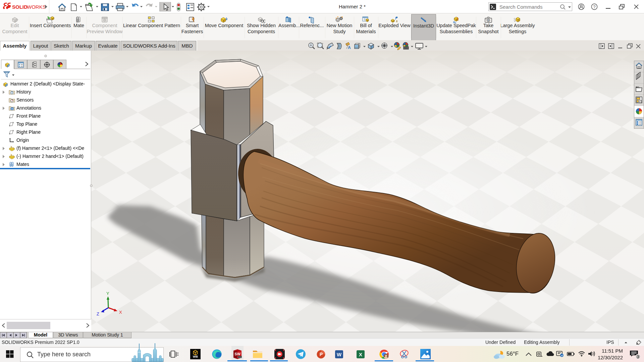  Describe the element at coordinates (195, 357) in the screenshot. I see `svg-text: WB` at that location.